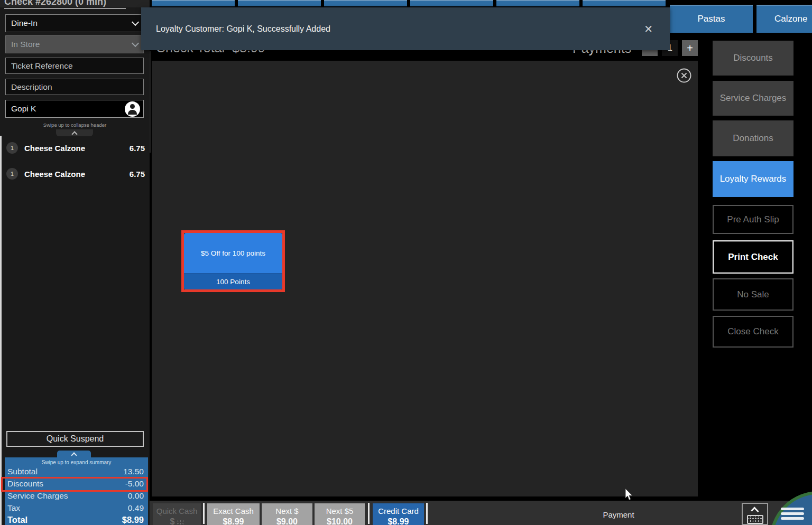 This screenshot has height=525, width=812. What do you see at coordinates (76, 520) in the screenshot?
I see `summary-row-total: Total$8.99` at bounding box center [76, 520].